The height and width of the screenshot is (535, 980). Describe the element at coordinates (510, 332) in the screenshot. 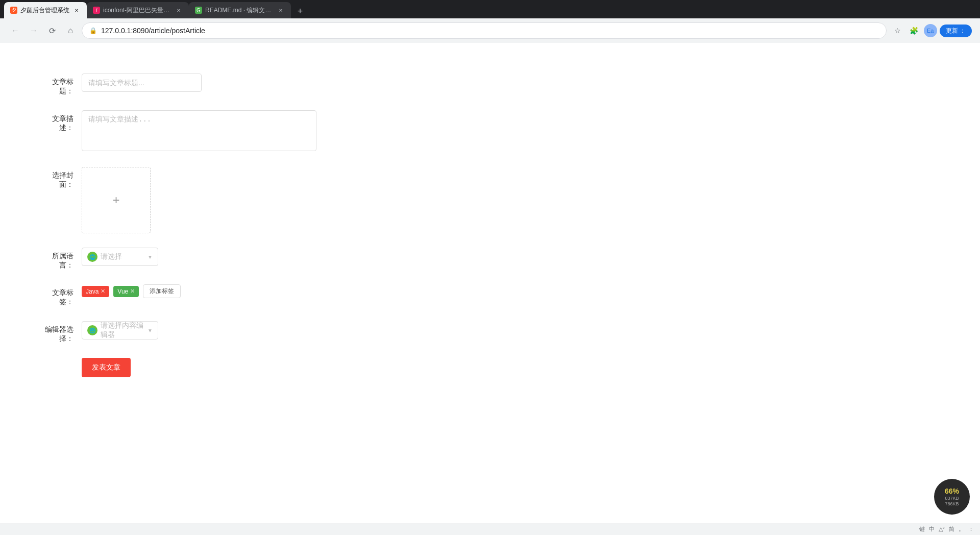

I see `editor-row: 编辑器选择： 🌐 请选择内容编辑器 ▼` at that location.